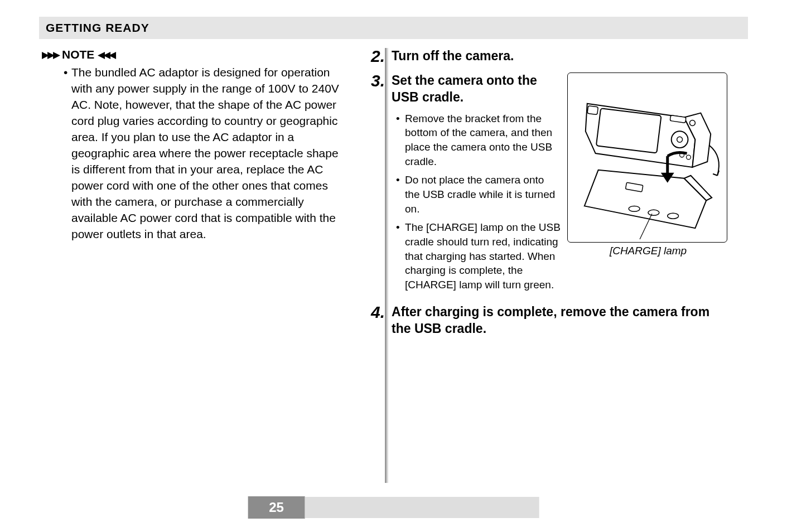  Describe the element at coordinates (394, 28) in the screenshot. I see `section-header: GETTING READY` at that location.